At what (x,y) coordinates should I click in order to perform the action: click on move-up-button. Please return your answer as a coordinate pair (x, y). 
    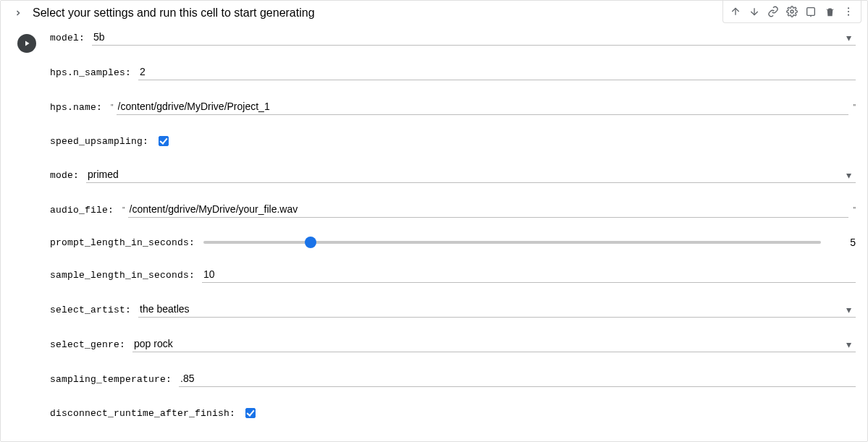
    Looking at the image, I should click on (736, 12).